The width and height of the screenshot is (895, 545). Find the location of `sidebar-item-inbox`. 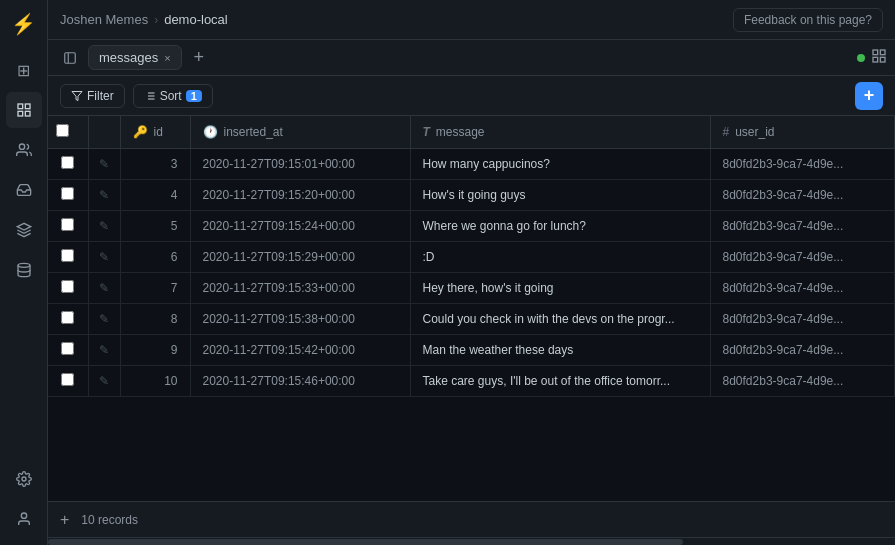

sidebar-item-inbox is located at coordinates (24, 190).